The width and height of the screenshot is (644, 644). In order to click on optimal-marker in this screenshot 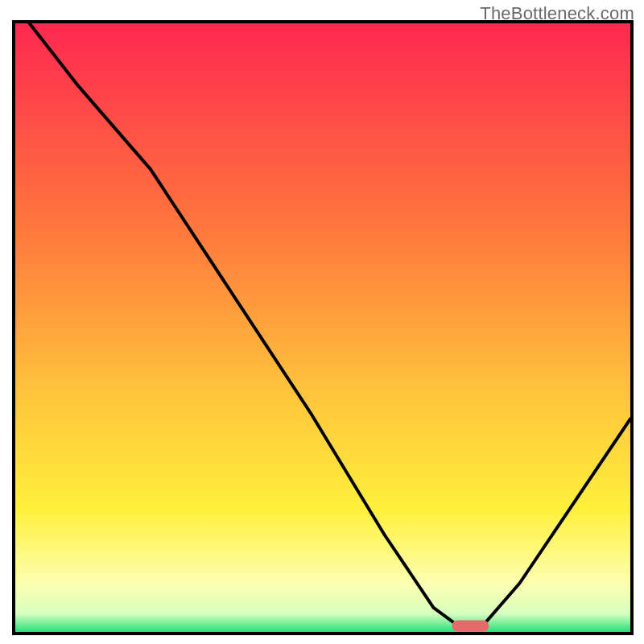, I will do `click(470, 625)`.